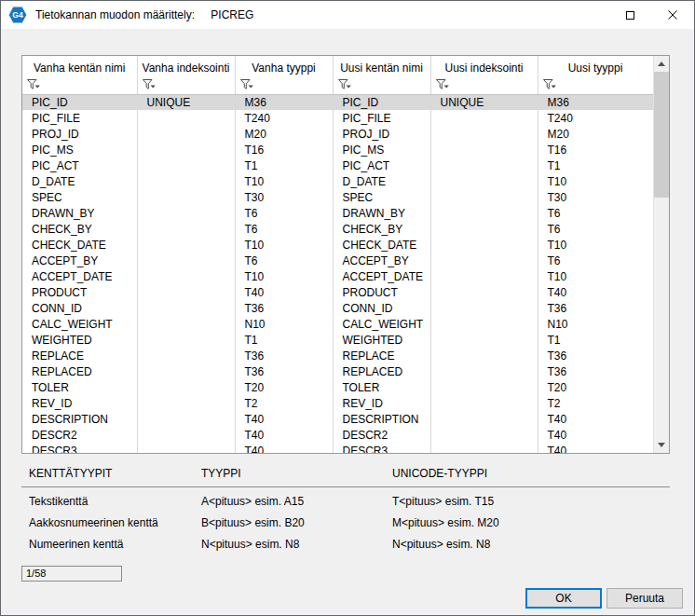 This screenshot has width=695, height=616. Describe the element at coordinates (283, 324) in the screenshot. I see `table-cell: N10` at that location.